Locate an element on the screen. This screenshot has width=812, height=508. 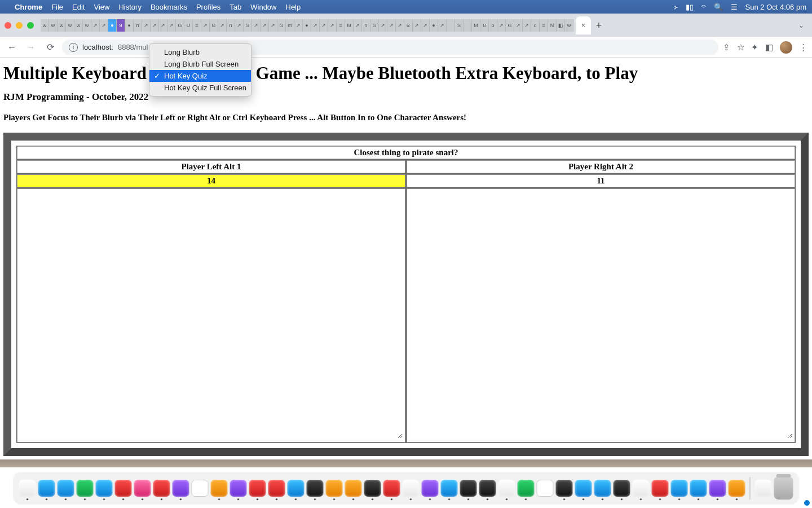
menubar-app-name: Chrome is located at coordinates (28, 7).